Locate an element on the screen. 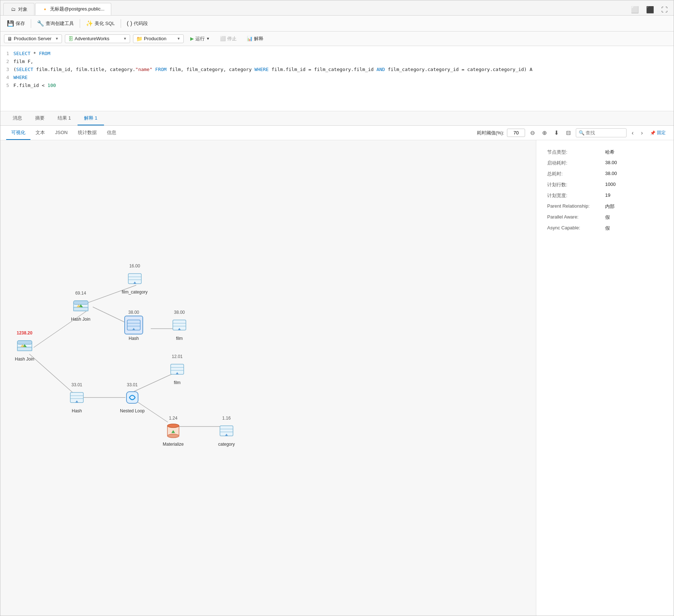 The width and height of the screenshot is (674, 616). node-hash-join-mid-icon is located at coordinates (81, 306).